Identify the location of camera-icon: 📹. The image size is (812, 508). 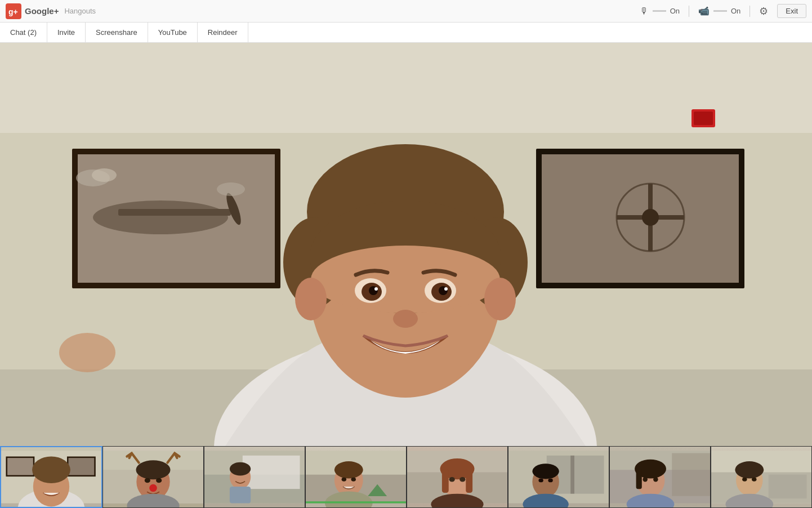
(704, 11).